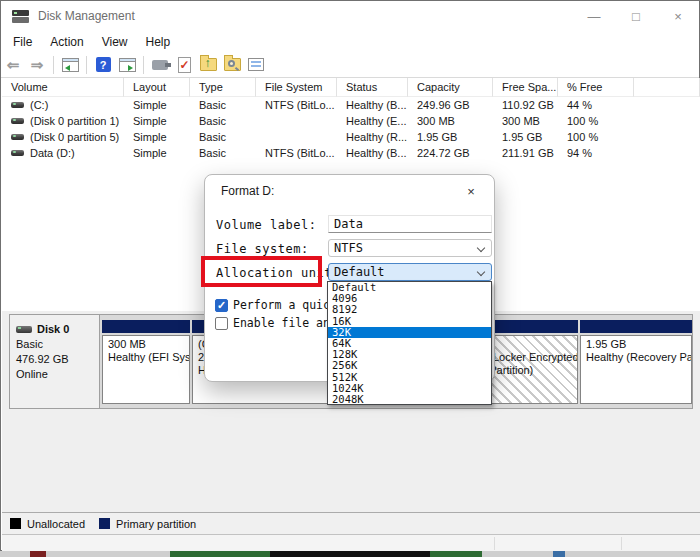 The image size is (700, 557). Describe the element at coordinates (184, 65) in the screenshot. I see `task-check-icon` at that location.